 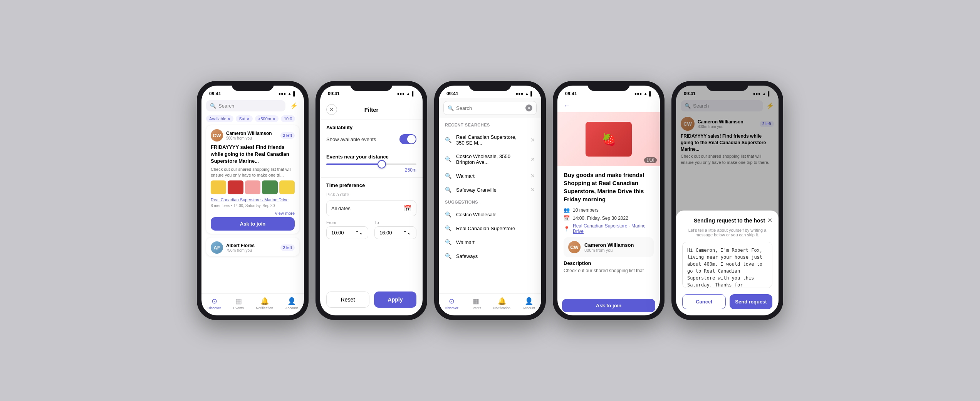 I want to click on notif-icon-3: 🔔, so click(x=502, y=301).